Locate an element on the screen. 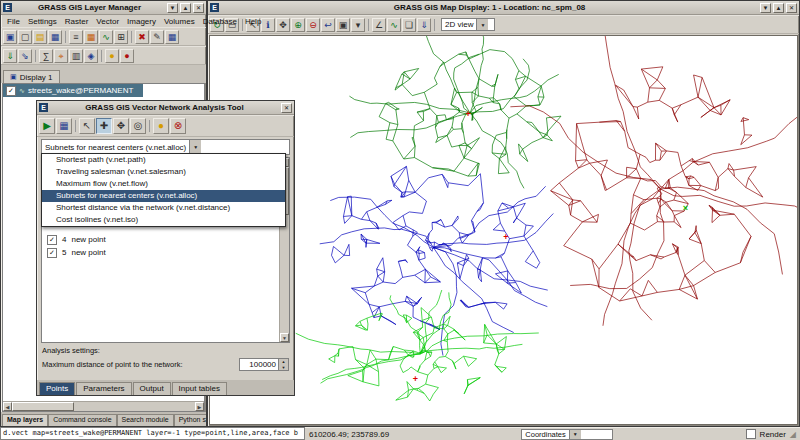 Image resolution: width=800 pixels, height=440 pixels. help-icon: ● is located at coordinates (127, 56).